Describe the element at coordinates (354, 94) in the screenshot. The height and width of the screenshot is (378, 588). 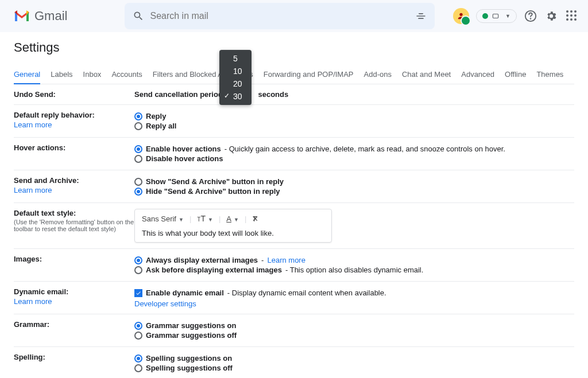
I see `undo-send-body: Send cancellation period: seconds` at that location.